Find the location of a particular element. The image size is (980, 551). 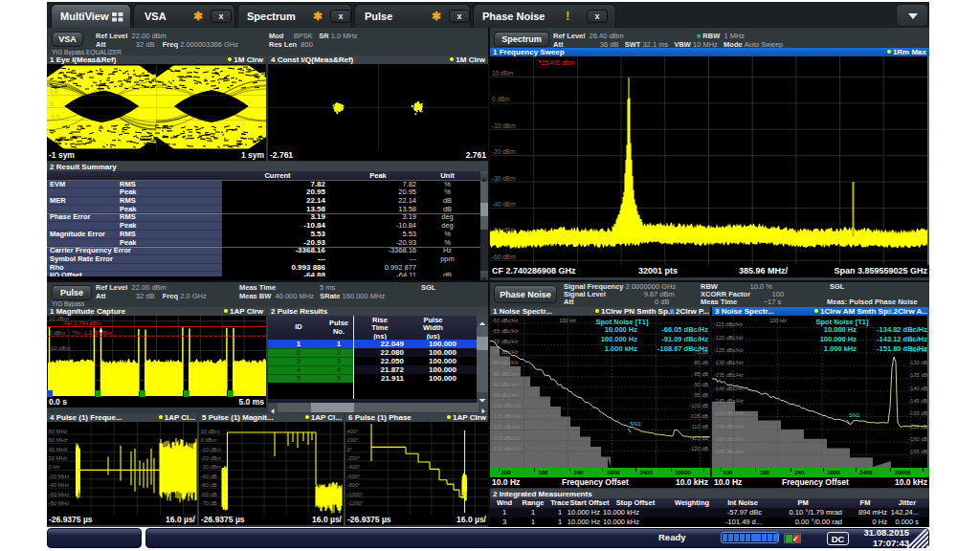

svg-text: -400° is located at coordinates (354, 467).